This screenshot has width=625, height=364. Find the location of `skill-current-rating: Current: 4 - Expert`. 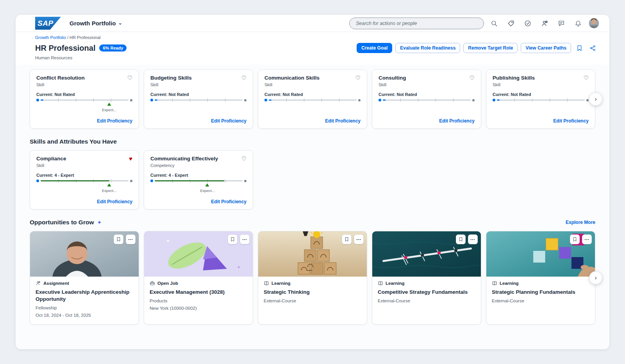

skill-current-rating: Current: 4 - Expert is located at coordinates (198, 175).